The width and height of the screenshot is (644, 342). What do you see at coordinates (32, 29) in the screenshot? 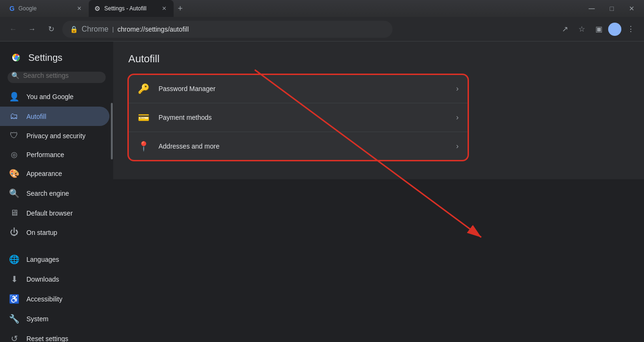
I see `forward-button: →` at bounding box center [32, 29].